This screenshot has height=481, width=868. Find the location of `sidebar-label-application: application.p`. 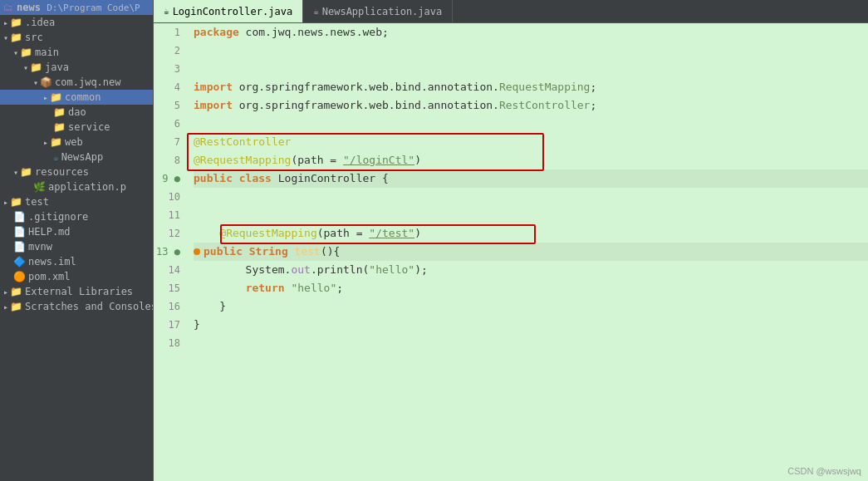

sidebar-label-application: application.p is located at coordinates (87, 187).